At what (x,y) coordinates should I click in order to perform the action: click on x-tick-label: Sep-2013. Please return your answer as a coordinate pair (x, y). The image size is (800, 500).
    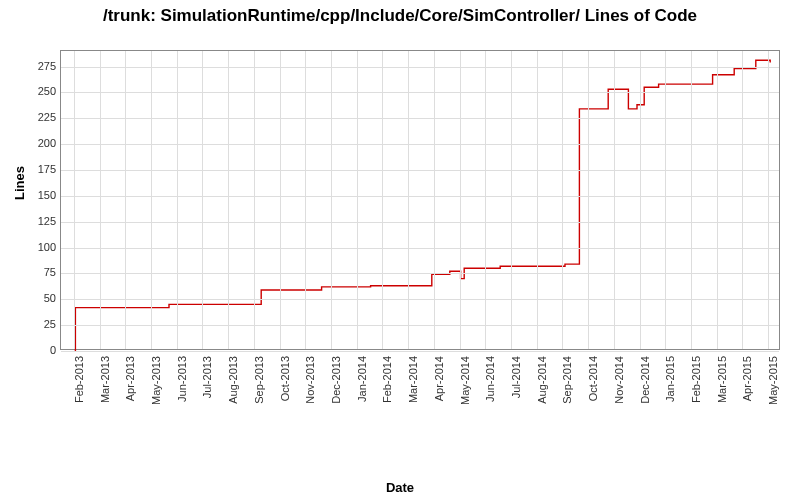
    Looking at the image, I should click on (259, 384).